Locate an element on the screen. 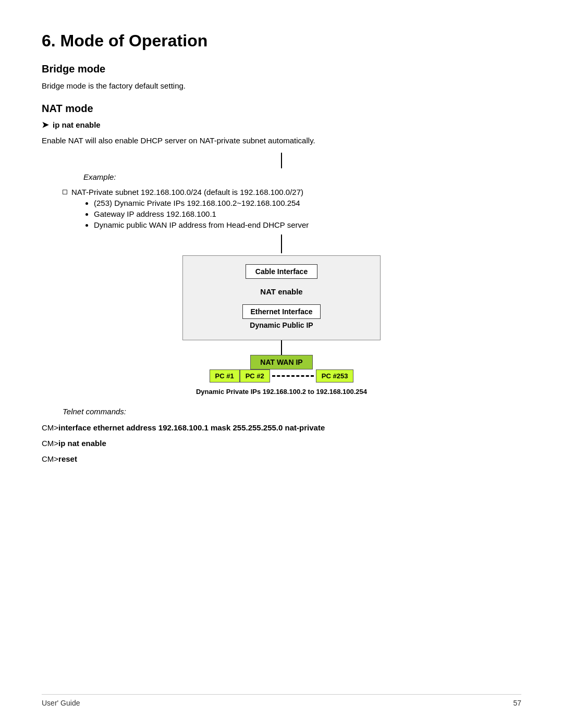 This screenshot has height=728, width=563. example-label: Example: is located at coordinates (302, 177).